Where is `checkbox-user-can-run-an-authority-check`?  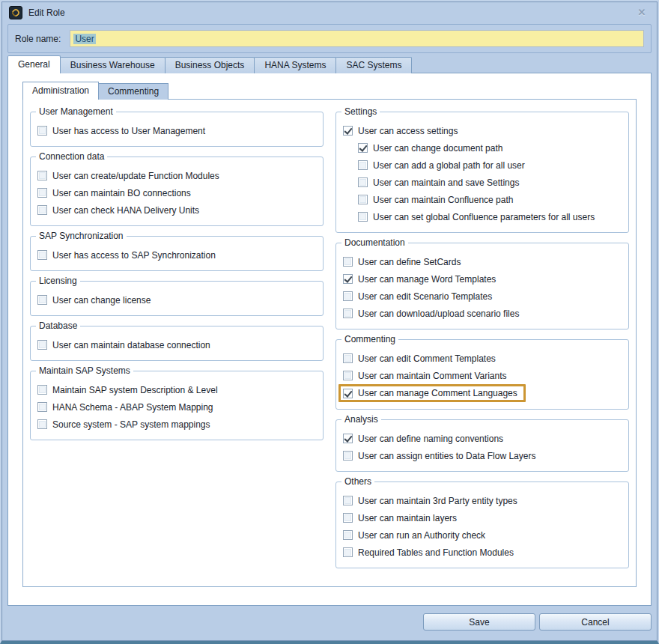 checkbox-user-can-run-an-authority-check is located at coordinates (347, 535).